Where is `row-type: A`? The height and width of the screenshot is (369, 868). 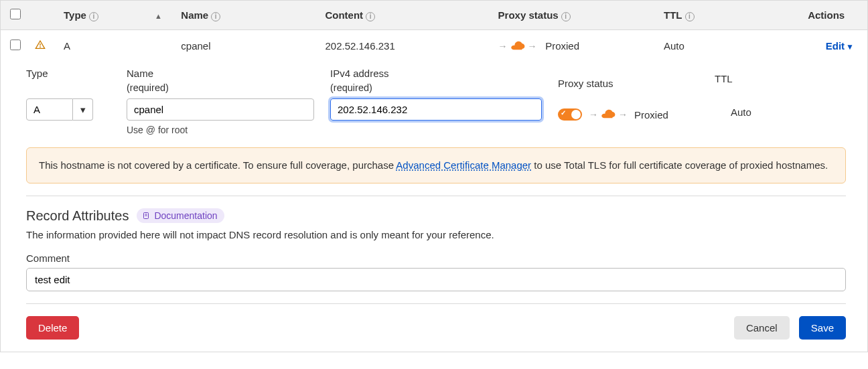 row-type: A is located at coordinates (117, 46).